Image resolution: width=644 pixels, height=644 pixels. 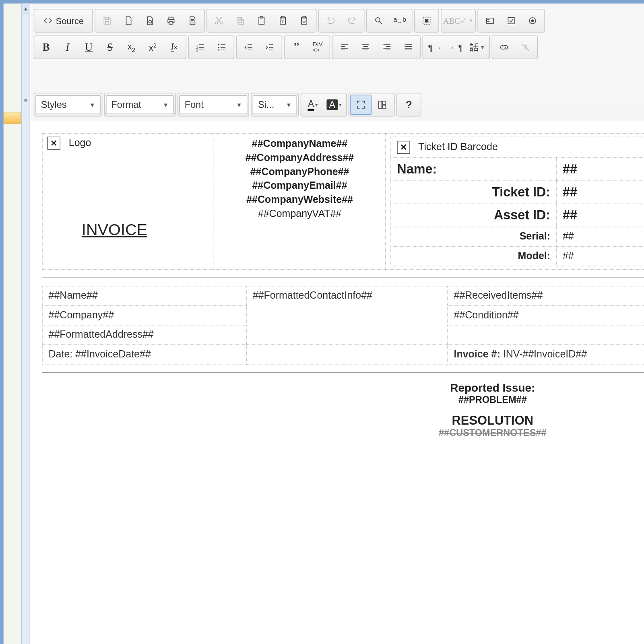 What do you see at coordinates (200, 47) in the screenshot?
I see `ordered-list-icon: 123` at bounding box center [200, 47].